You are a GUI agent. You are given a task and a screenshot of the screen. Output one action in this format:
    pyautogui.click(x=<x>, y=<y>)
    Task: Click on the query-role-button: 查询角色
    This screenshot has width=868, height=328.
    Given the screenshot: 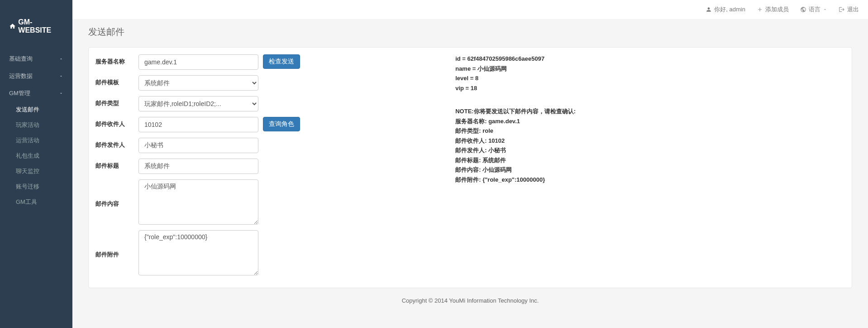 What is the action you would take?
    pyautogui.click(x=281, y=124)
    